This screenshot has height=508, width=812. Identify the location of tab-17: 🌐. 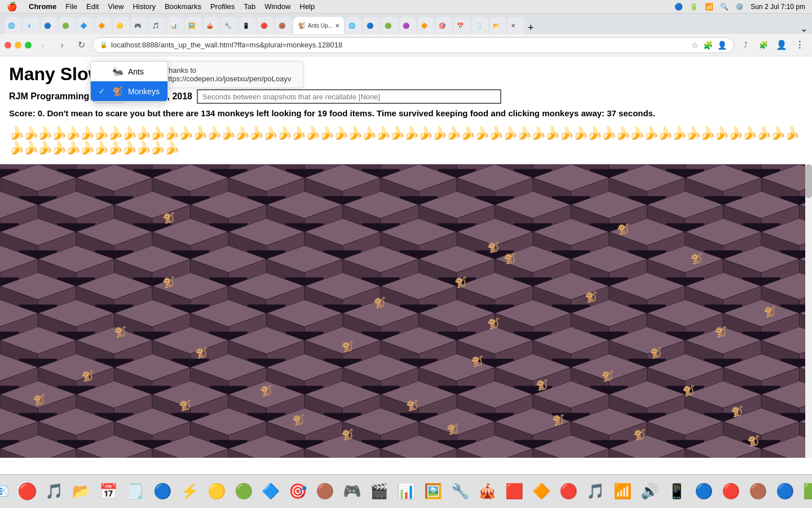
(354, 25).